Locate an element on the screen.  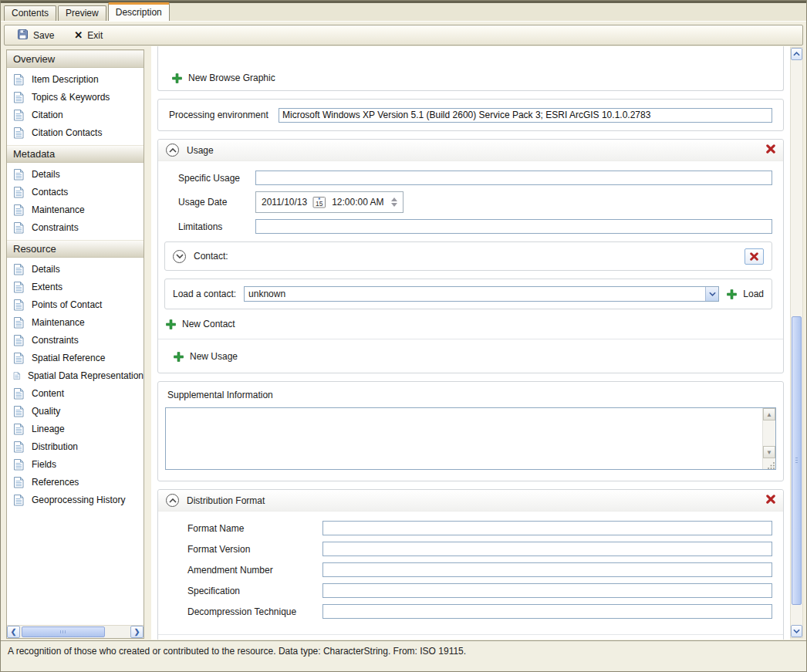
status-bar: A recognition of those who created or co… is located at coordinates (404, 656).